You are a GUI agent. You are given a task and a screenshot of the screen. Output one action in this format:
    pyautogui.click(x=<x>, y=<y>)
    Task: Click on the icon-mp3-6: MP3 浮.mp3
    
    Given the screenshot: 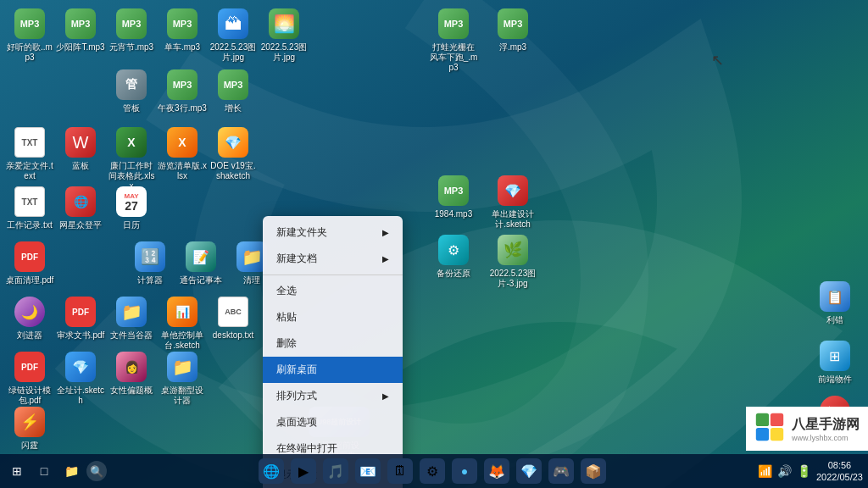 What is the action you would take?
    pyautogui.click(x=513, y=30)
    